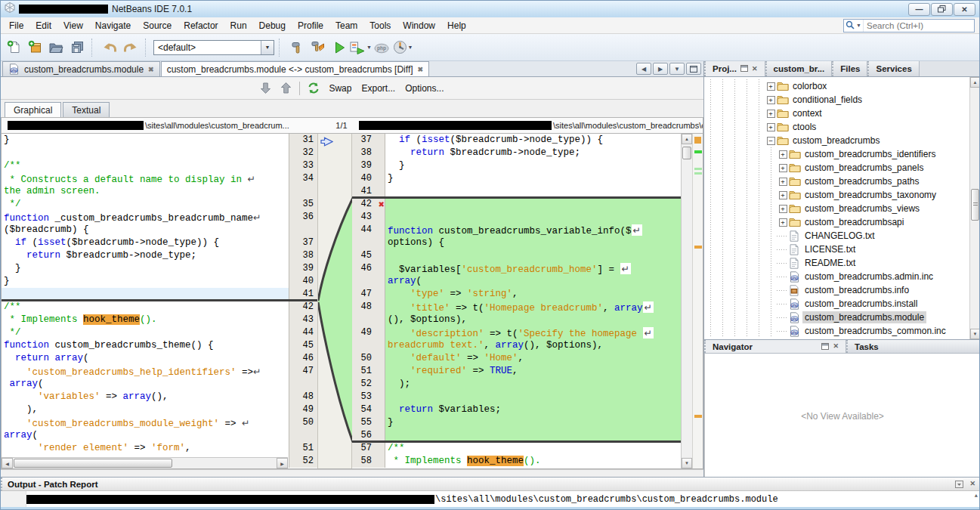 The image size is (980, 510). I want to click on export-button: Export..., so click(378, 88).